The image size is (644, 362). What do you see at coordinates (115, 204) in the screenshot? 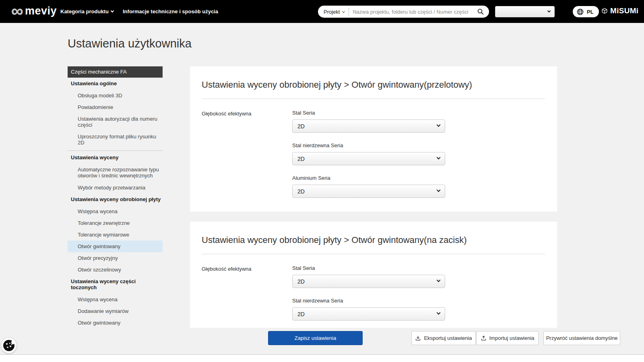
I see `sidebar: Części mechaniczne FA Ustawienia ogólne …` at bounding box center [115, 204].